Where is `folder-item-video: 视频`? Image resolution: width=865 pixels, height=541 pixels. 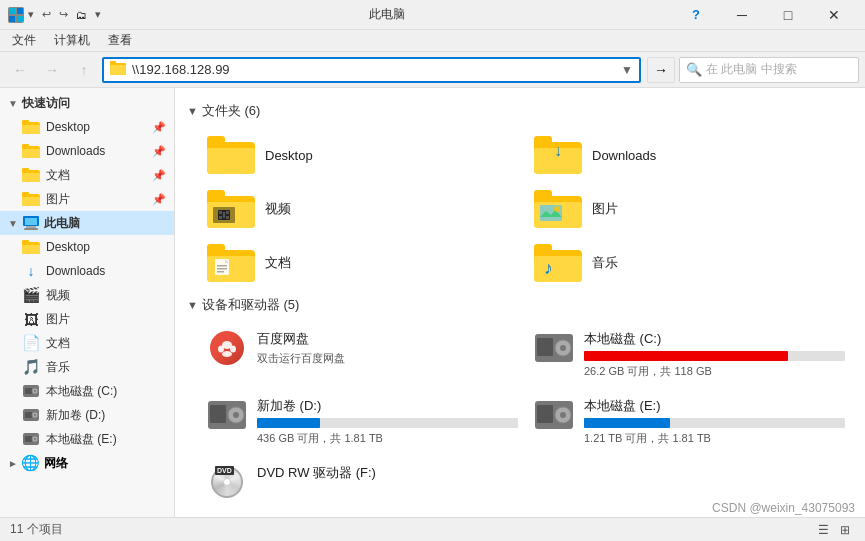 folder-item-video: 视频 is located at coordinates (362, 209).